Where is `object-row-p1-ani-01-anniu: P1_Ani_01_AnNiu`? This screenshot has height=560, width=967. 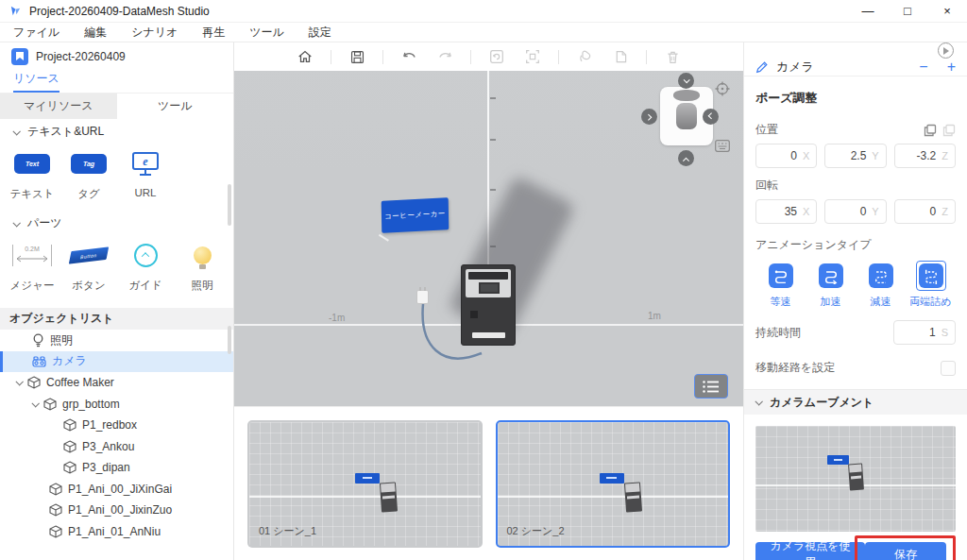
object-row-p1-ani-01-anniu: P1_Ani_01_AnNiu is located at coordinates (117, 533).